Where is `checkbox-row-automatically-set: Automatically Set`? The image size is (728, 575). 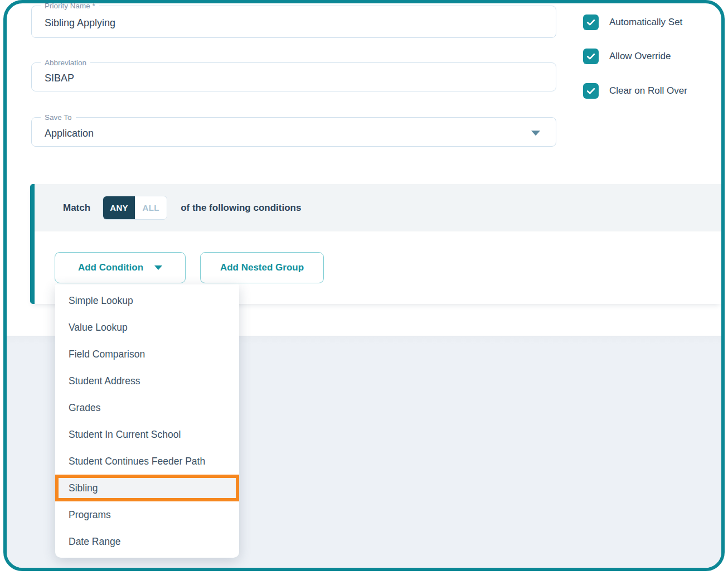
checkbox-row-automatically-set: Automatically Set is located at coordinates (633, 22).